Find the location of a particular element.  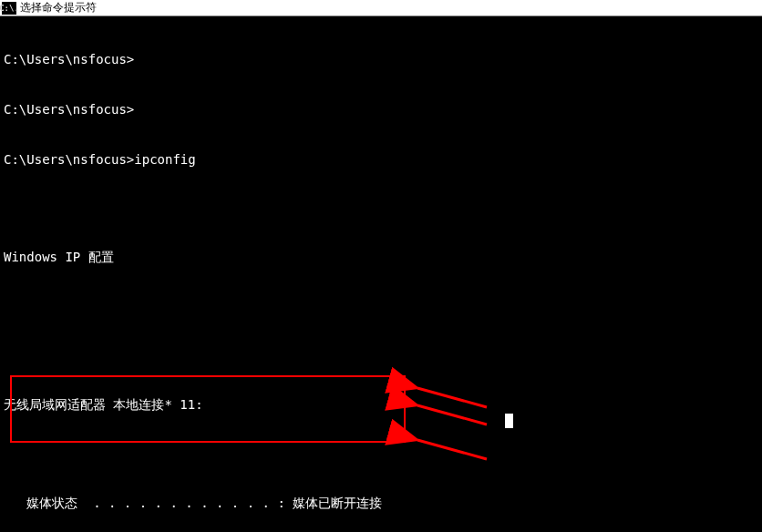

text-cursor is located at coordinates (509, 421).